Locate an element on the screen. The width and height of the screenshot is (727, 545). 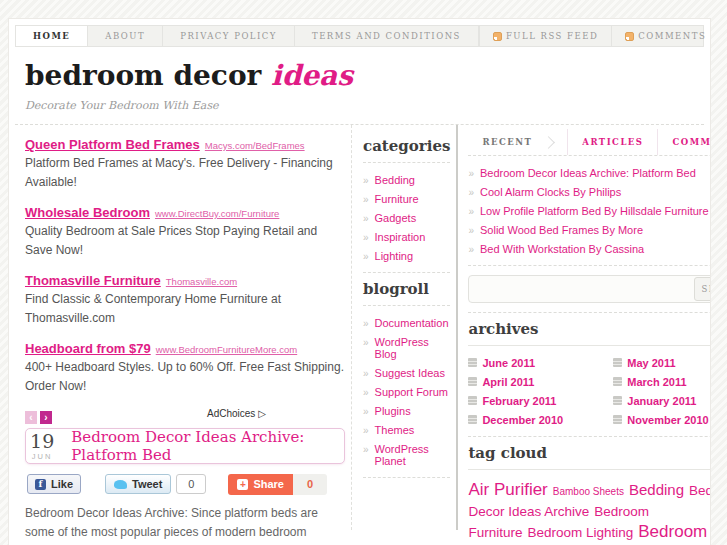
search-input is located at coordinates (582, 289).